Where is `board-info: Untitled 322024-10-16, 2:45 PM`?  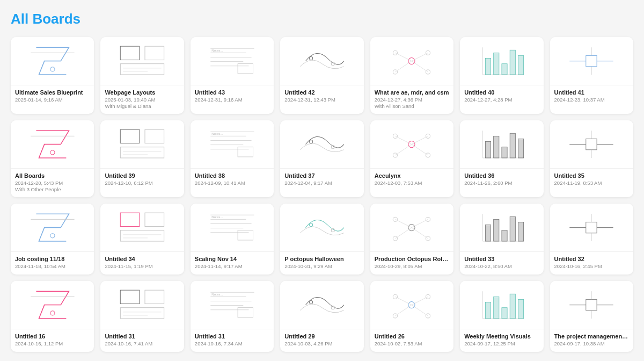 board-info: Untitled 322024-10-16, 2:45 PM is located at coordinates (591, 263).